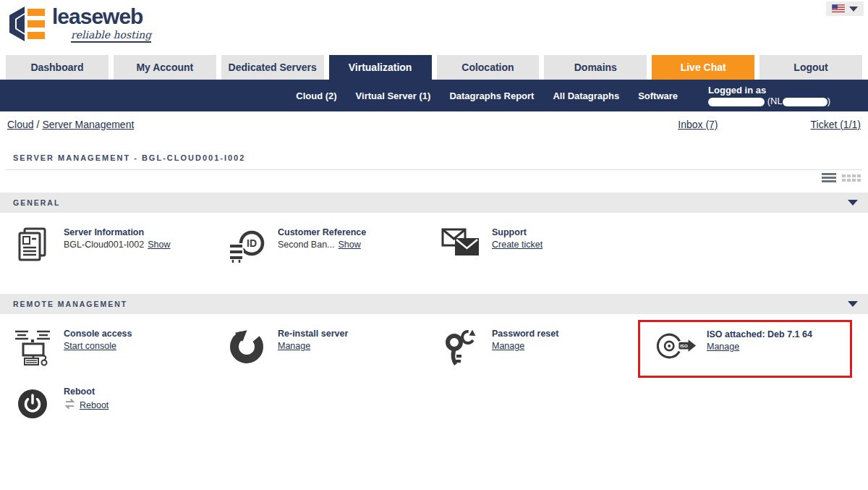  What do you see at coordinates (434, 177) in the screenshot?
I see `view-toggles` at bounding box center [434, 177].